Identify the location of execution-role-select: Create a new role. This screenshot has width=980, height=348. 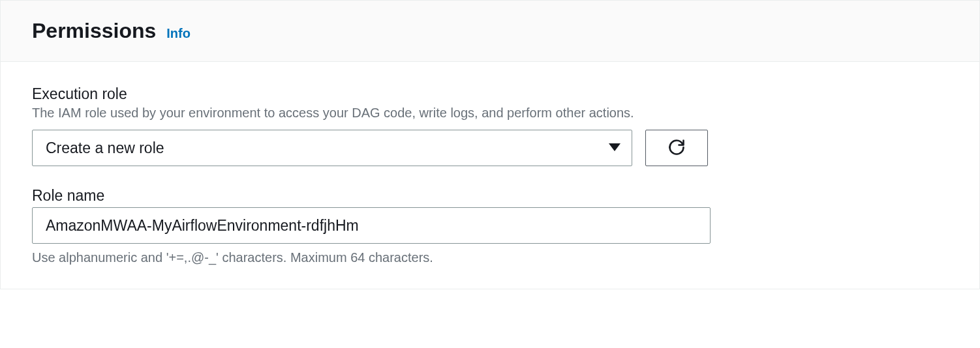
(332, 148).